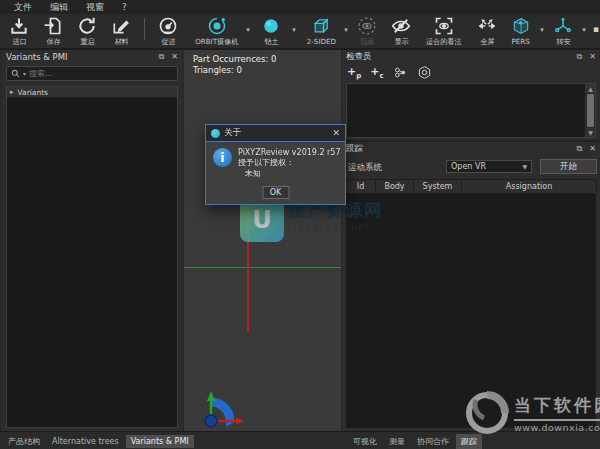 The width and height of the screenshot is (600, 449). Describe the element at coordinates (531, 413) in the screenshot. I see `corner-watermark: 当下软件园 www.downxia.com` at that location.